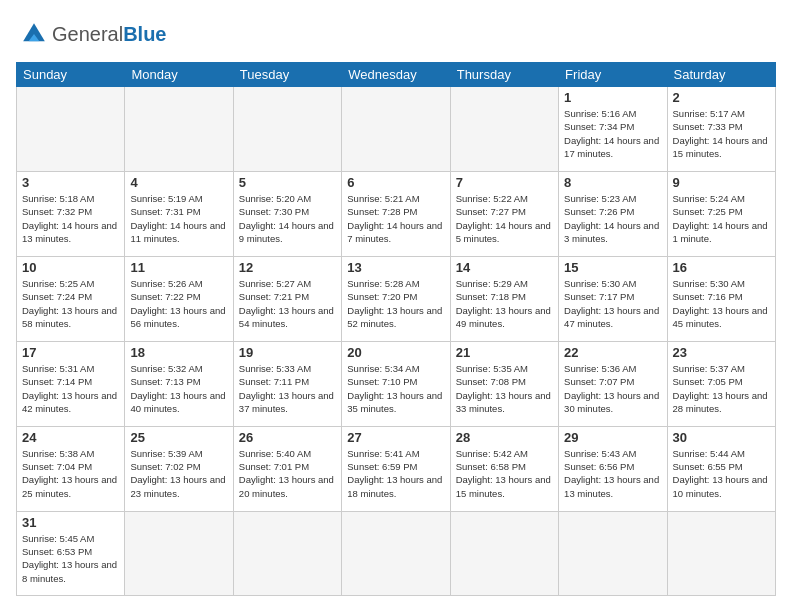 The height and width of the screenshot is (612, 792). I want to click on day-number: 15, so click(612, 268).